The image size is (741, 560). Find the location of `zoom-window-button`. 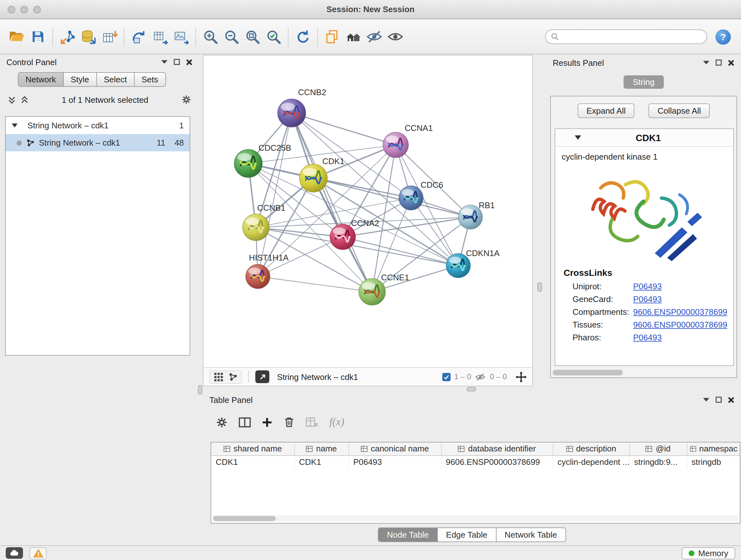

zoom-window-button is located at coordinates (37, 9).